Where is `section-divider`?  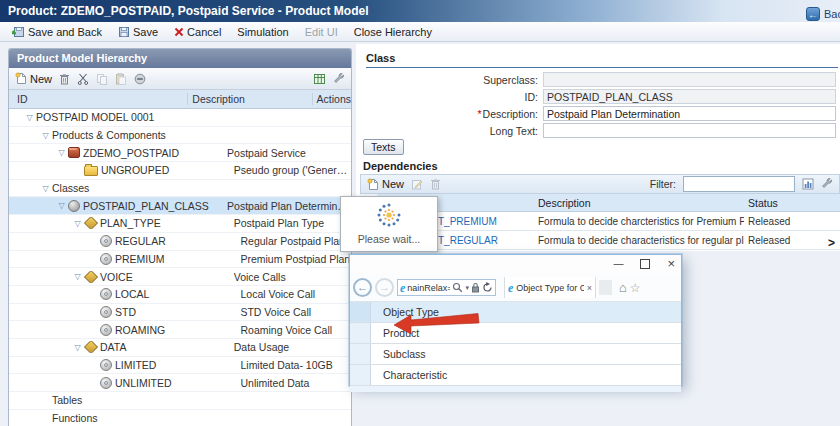 section-divider is located at coordinates (602, 68).